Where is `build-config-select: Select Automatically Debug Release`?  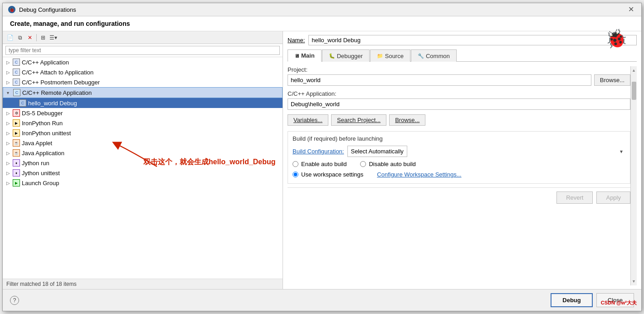 build-config-select: Select Automatically Debug Release is located at coordinates (377, 152).